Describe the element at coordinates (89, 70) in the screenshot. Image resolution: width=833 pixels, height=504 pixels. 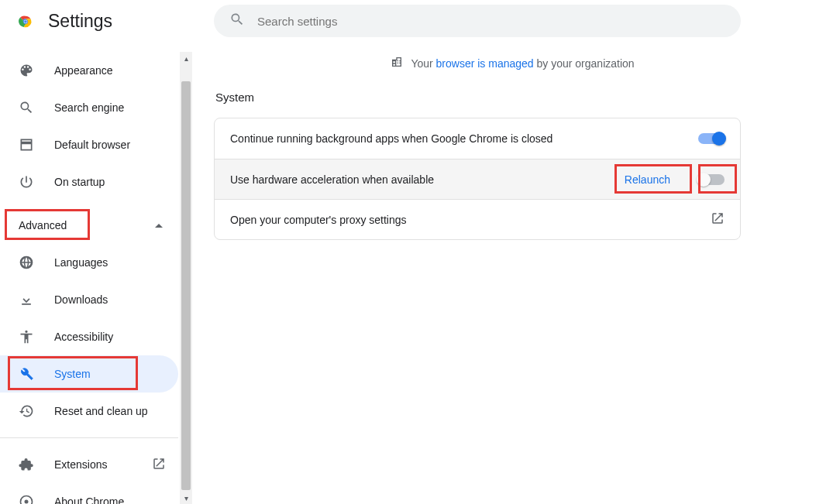
I see `sidebar-item-appearance: Appearance` at that location.